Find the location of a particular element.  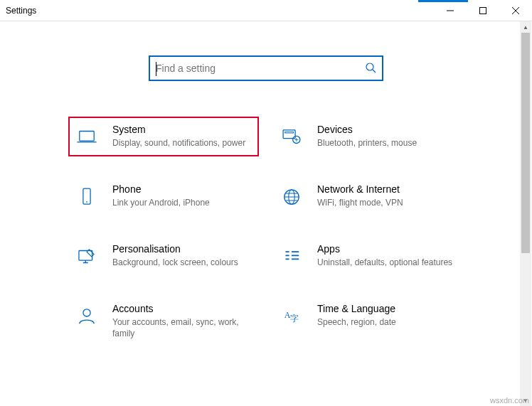

search-icon is located at coordinates (371, 68).